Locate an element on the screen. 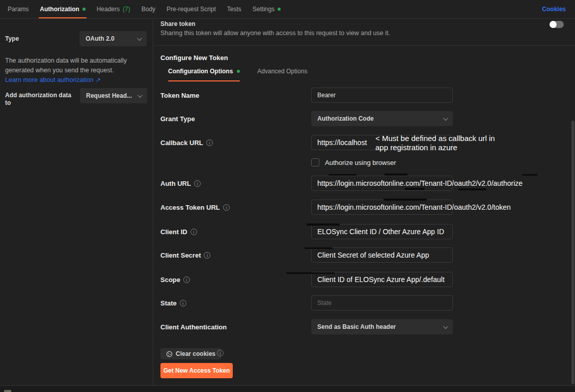 Image resolution: width=575 pixels, height=392 pixels. external-link-icon: ↗ is located at coordinates (98, 80).